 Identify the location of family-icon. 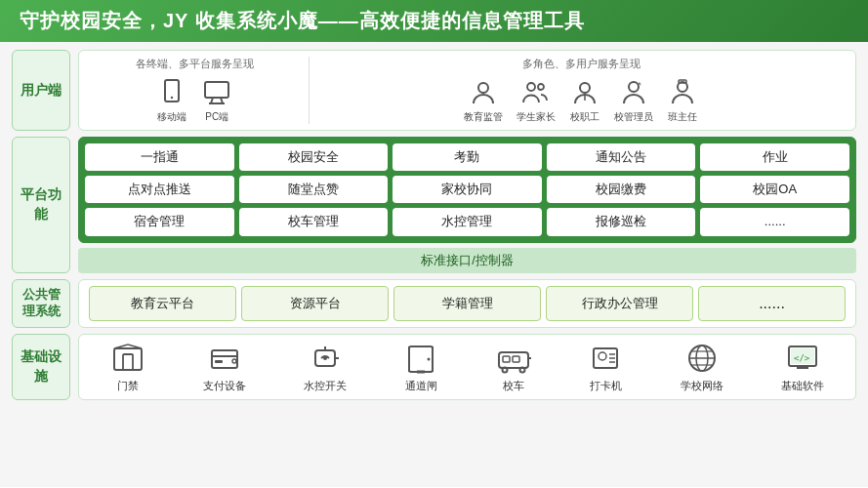
(536, 93).